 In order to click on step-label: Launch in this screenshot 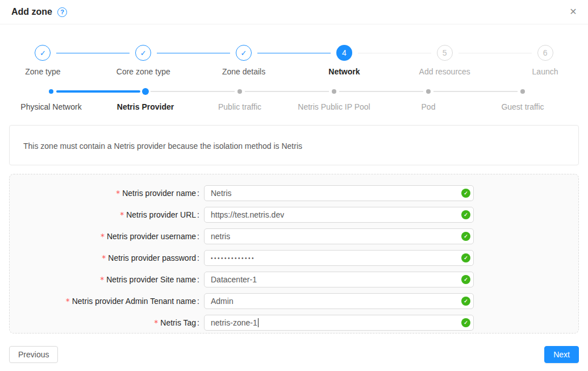, I will do `click(541, 72)`.